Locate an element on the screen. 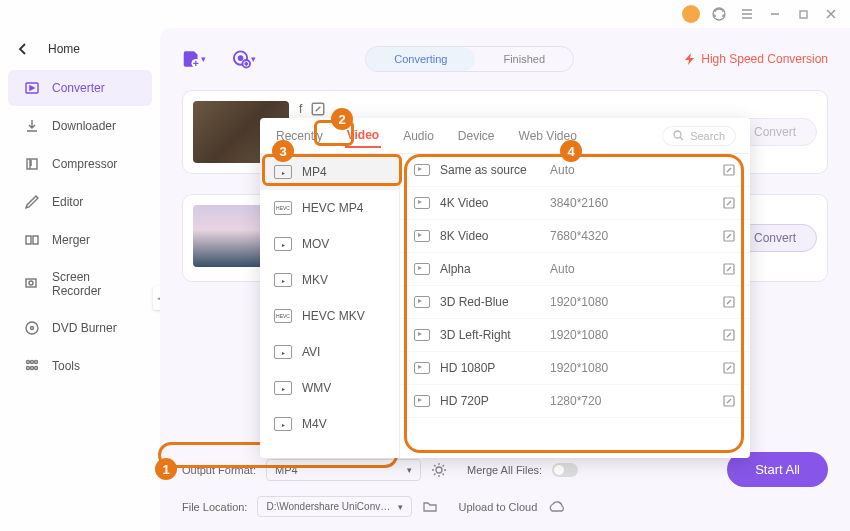 Image resolution: width=850 pixels, height=531 pixels. preset-row: HD 1080P1920*1080 is located at coordinates (575, 368).